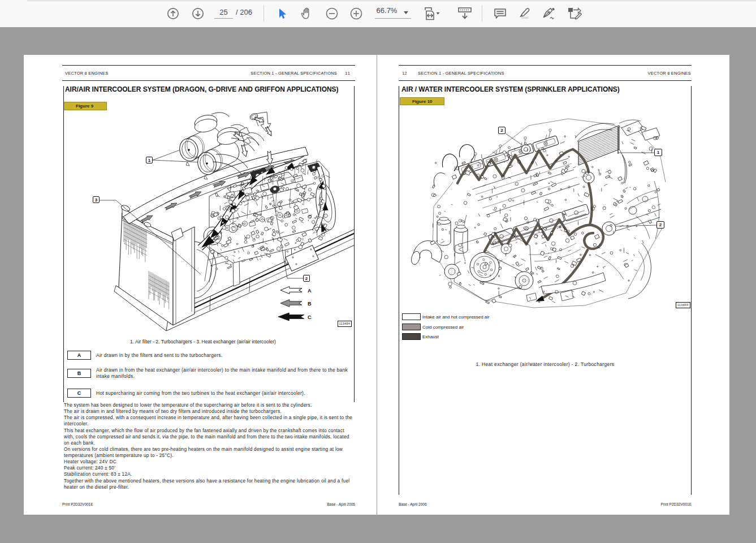 The width and height of the screenshot is (756, 543). I want to click on highlight-tool-button, so click(524, 14).